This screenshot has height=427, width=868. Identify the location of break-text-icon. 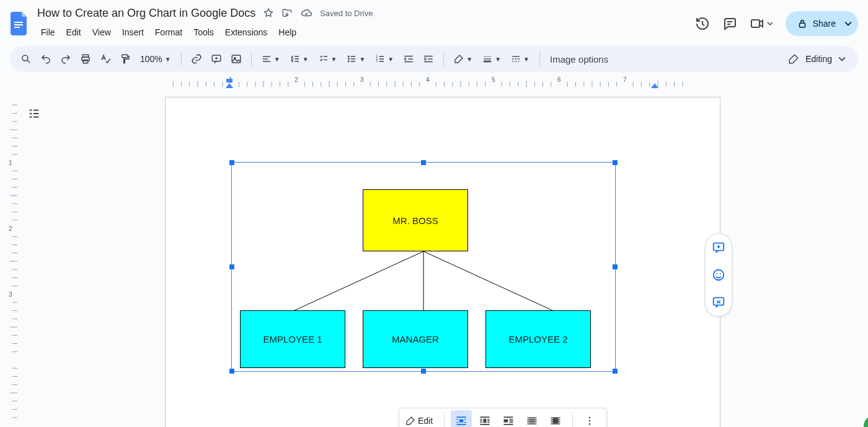
(508, 418).